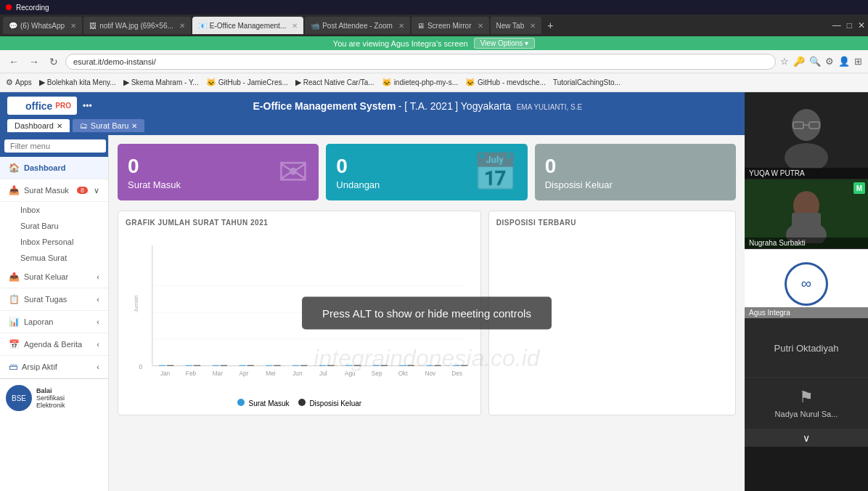  Describe the element at coordinates (427, 314) in the screenshot. I see `zoom-overlay-text: Press ALT to show or hide meeting contro…` at that location.